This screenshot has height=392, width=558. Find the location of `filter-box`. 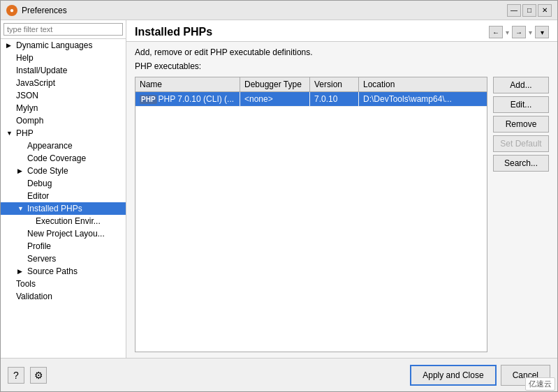

filter-box is located at coordinates (63, 29).